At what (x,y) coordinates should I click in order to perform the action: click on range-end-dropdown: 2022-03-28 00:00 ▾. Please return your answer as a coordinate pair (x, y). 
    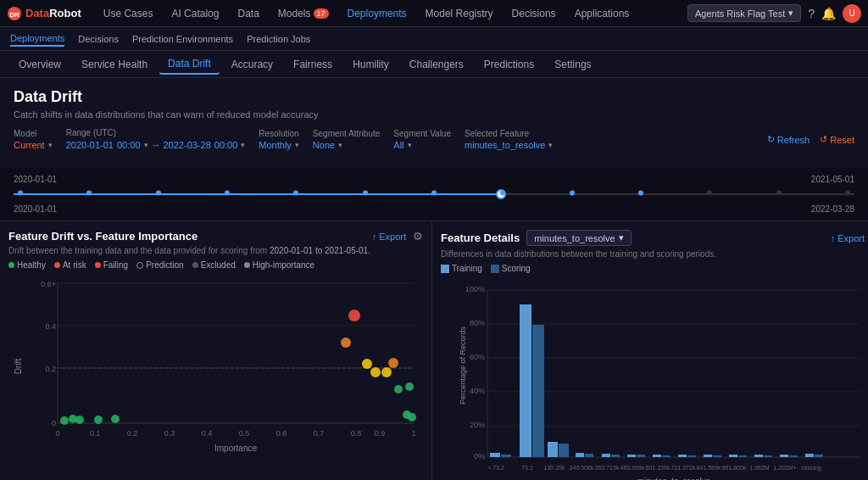
    Looking at the image, I should click on (205, 145).